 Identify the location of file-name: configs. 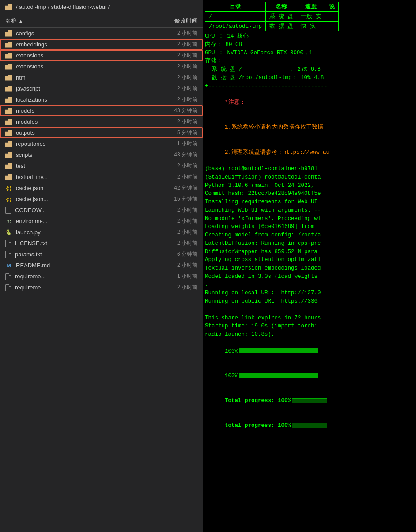
(83, 34).